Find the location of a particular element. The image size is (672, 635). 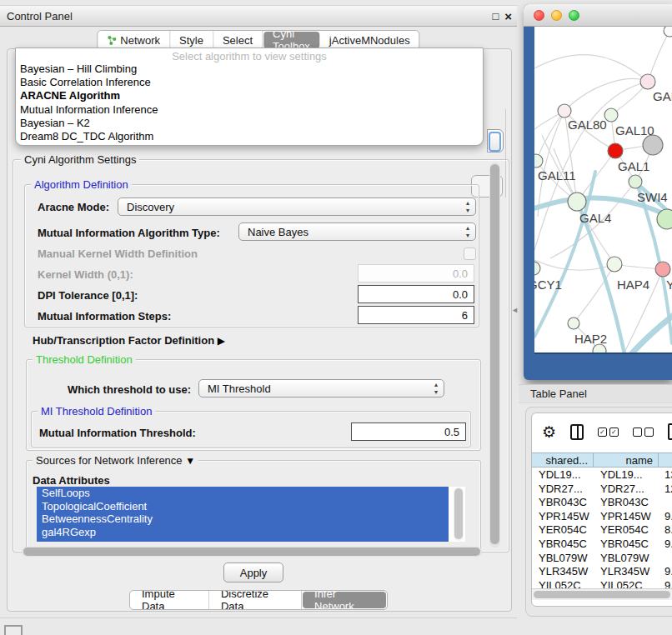

gear-icon: ⚙ is located at coordinates (549, 432).